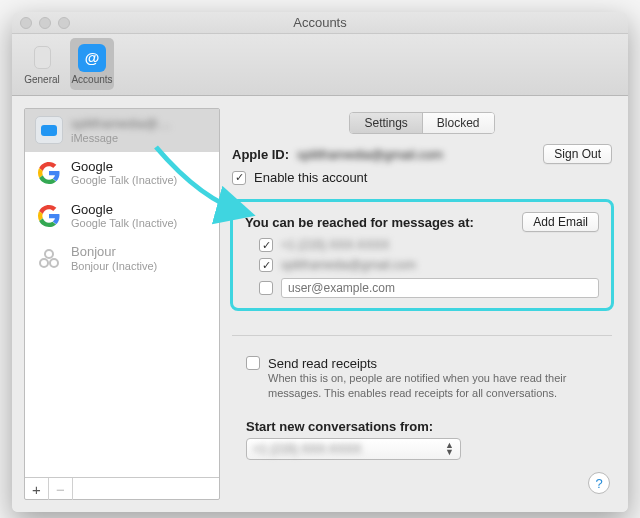 This screenshot has width=640, height=518. What do you see at coordinates (92, 58) in the screenshot?
I see `at-icon: @` at bounding box center [92, 58].